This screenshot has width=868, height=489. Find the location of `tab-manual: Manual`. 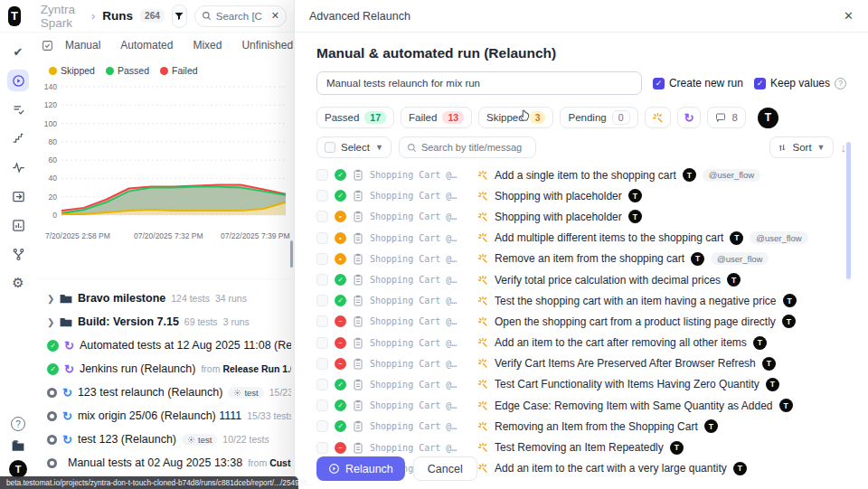

tab-manual: Manual is located at coordinates (83, 45).